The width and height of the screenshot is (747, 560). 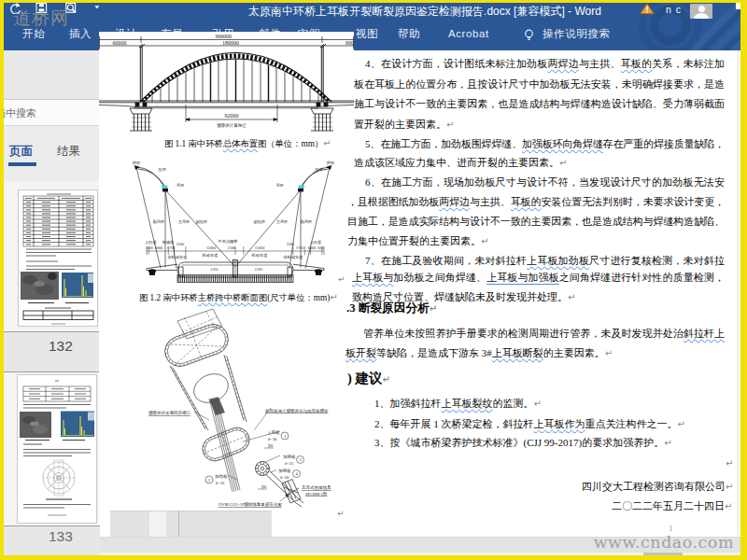 I want to click on doc-text-line: 四川交大工程检测咨询有限公司↵, so click(x=657, y=486).